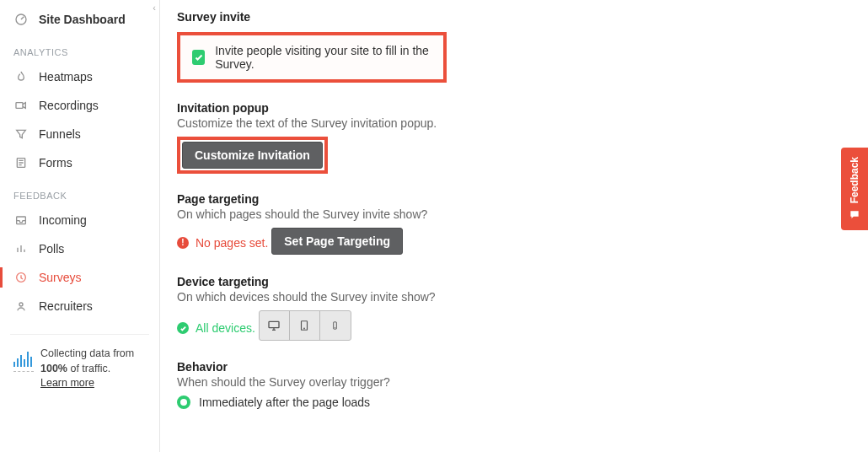  I want to click on set-page-targeting-button: Set Page Targeting, so click(337, 241).